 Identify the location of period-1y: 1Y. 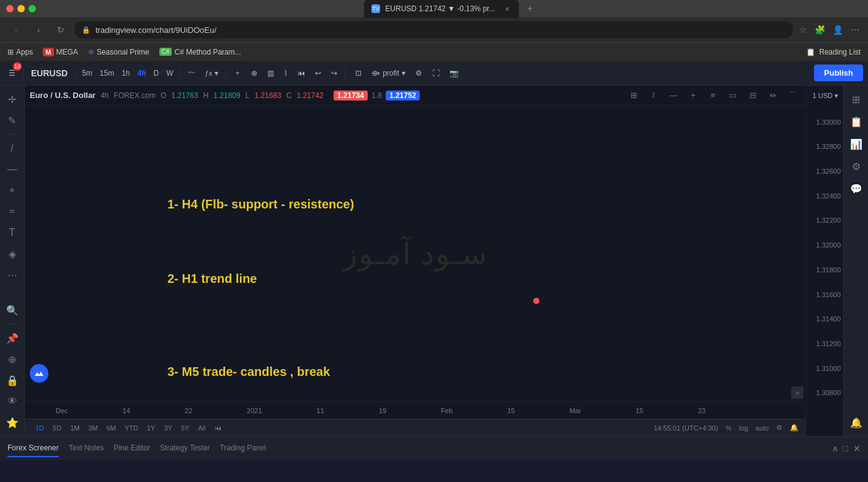
(151, 428).